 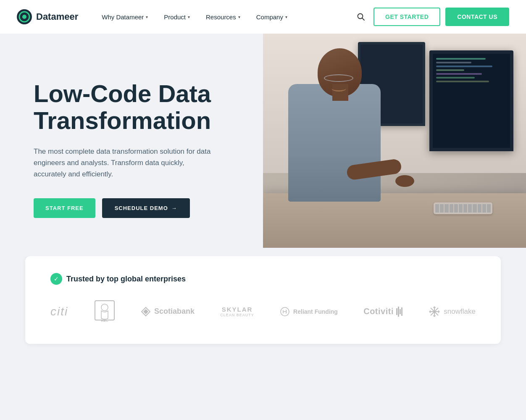 I want to click on get-started-button: GET STARTED, so click(x=407, y=17).